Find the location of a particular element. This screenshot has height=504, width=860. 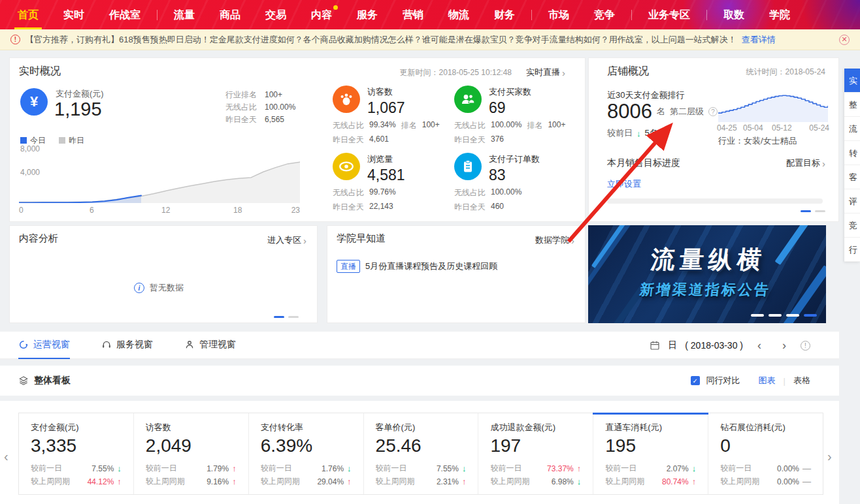

calendar-icon is located at coordinates (655, 345).